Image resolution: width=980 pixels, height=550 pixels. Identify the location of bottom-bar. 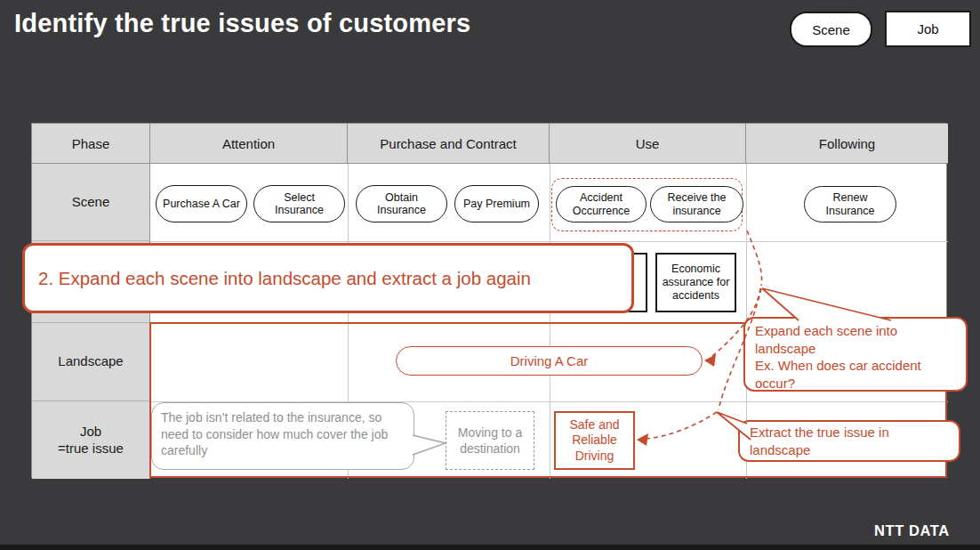
(490, 547).